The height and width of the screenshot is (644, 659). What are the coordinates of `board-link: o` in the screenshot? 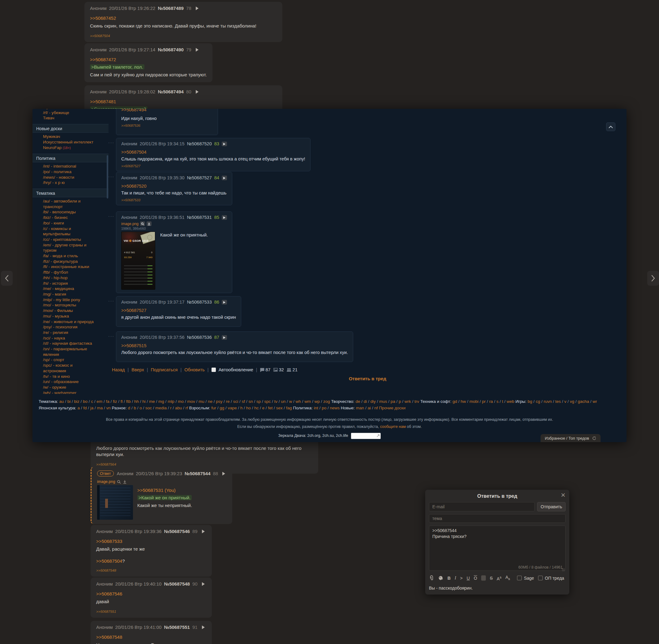 It's located at (141, 408).